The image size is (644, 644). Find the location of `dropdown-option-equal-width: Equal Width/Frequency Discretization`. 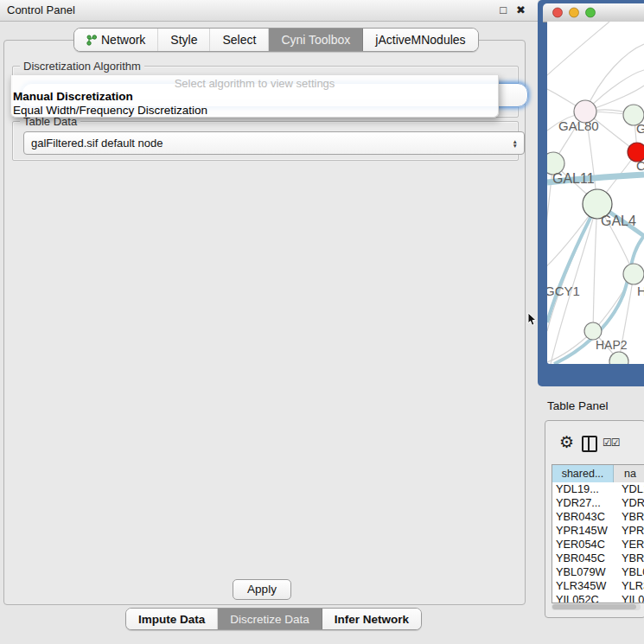

dropdown-option-equal-width: Equal Width/Frequency Discretization is located at coordinates (111, 111).